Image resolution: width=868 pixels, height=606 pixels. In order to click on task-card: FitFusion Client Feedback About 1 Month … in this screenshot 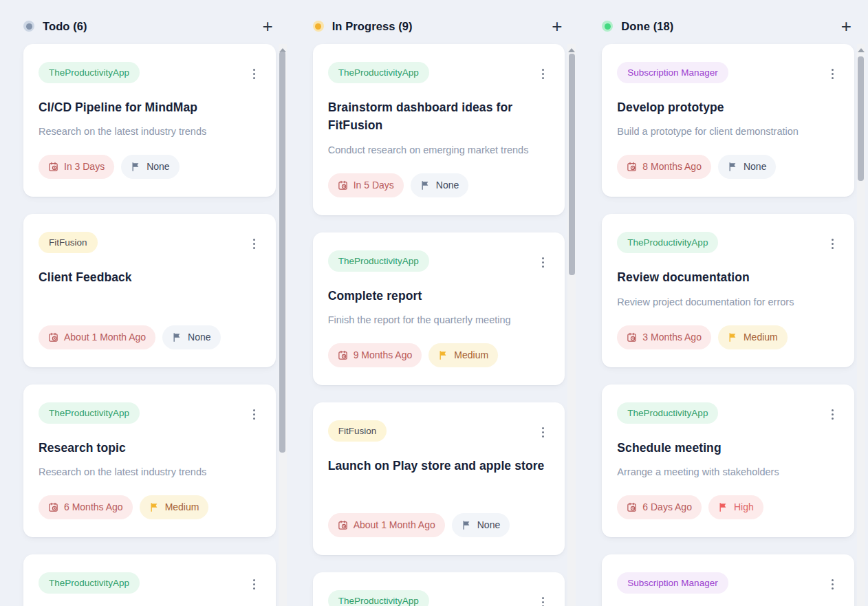, I will do `click(150, 290)`.